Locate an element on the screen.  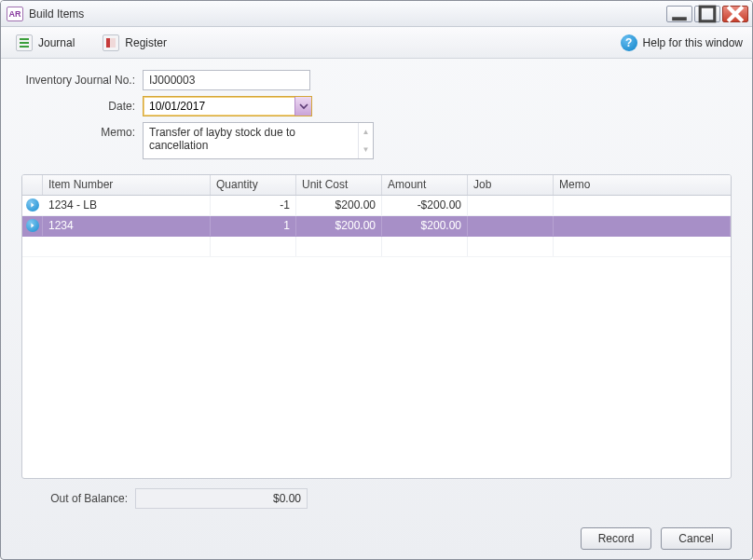
cell-qty: 1 is located at coordinates (253, 225).